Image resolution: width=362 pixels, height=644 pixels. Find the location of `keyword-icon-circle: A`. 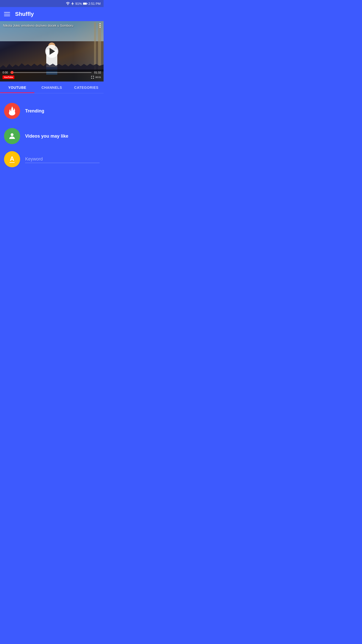

keyword-icon-circle: A is located at coordinates (12, 159).